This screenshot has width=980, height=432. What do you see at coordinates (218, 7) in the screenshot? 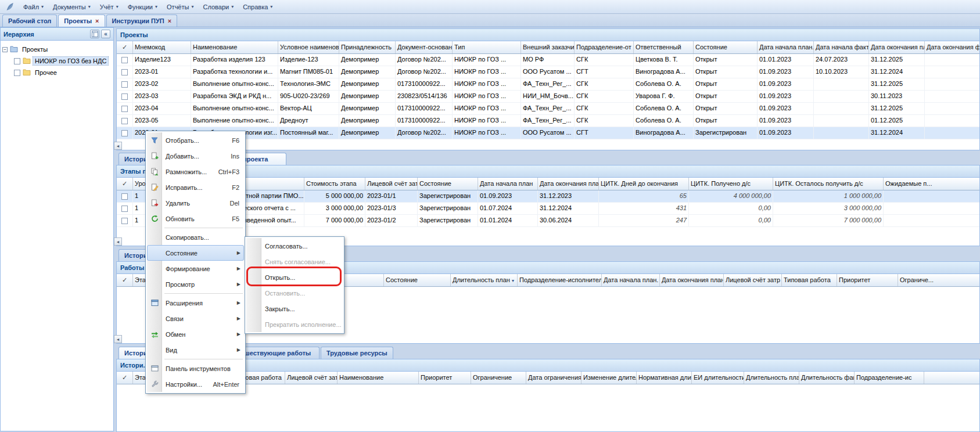
I see `menubar-item-dictionaries: Словари▾` at bounding box center [218, 7].